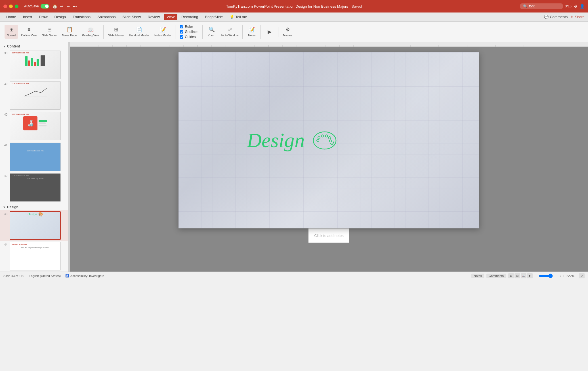  I want to click on slide-thumb-41: CONTENT SLIDE #41, so click(35, 157).